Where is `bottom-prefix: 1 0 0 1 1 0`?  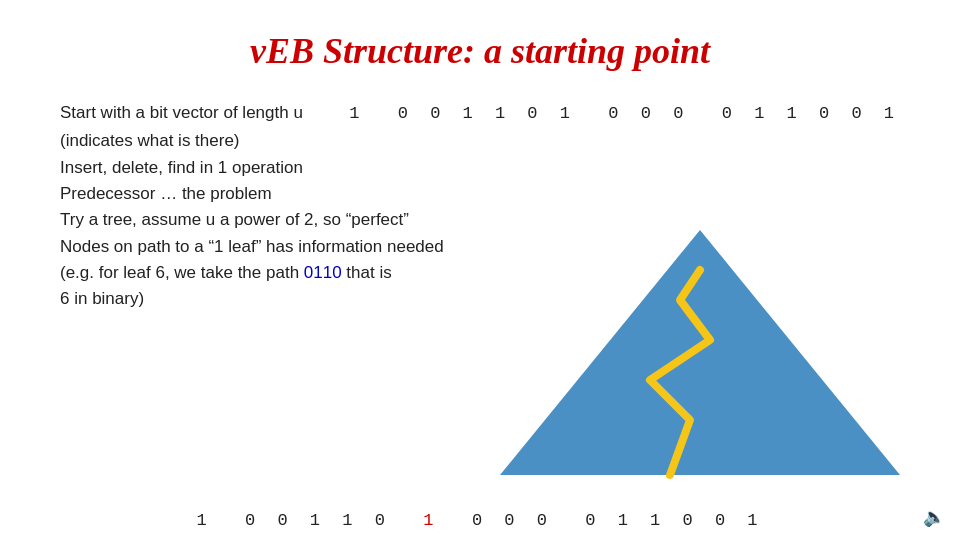
bottom-prefix: 1 0 0 1 1 0 is located at coordinates (310, 520).